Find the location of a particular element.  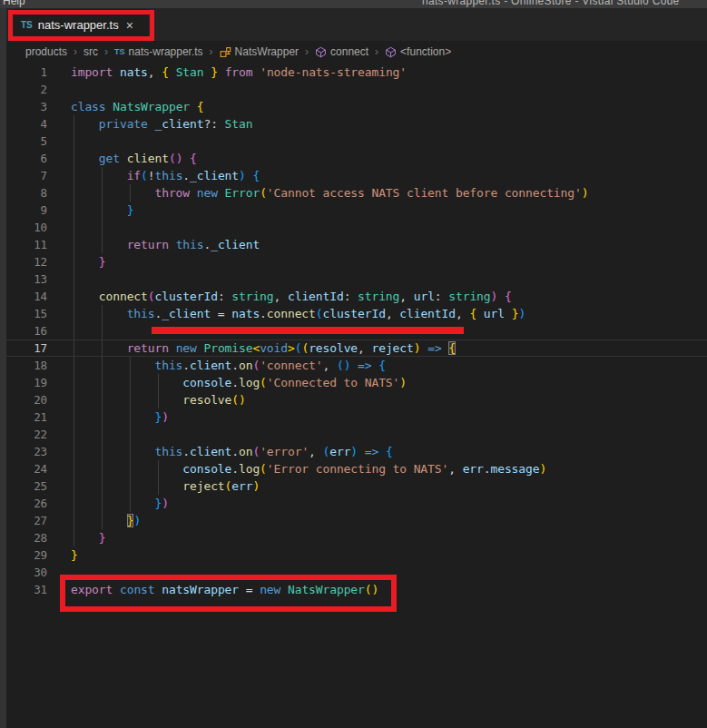

breadcrumb-item-function: <function> is located at coordinates (417, 52).